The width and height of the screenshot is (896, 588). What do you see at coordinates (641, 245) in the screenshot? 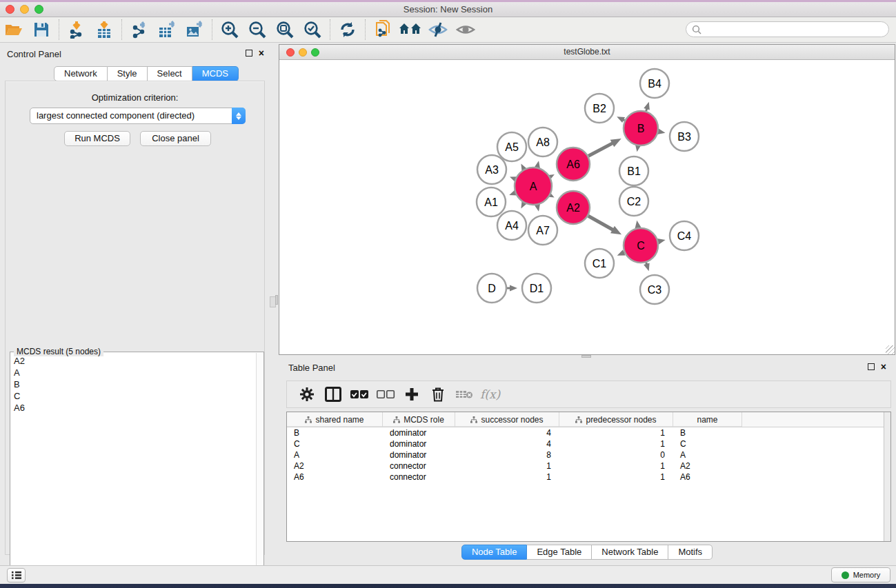
I see `graph-node-C: C` at bounding box center [641, 245].